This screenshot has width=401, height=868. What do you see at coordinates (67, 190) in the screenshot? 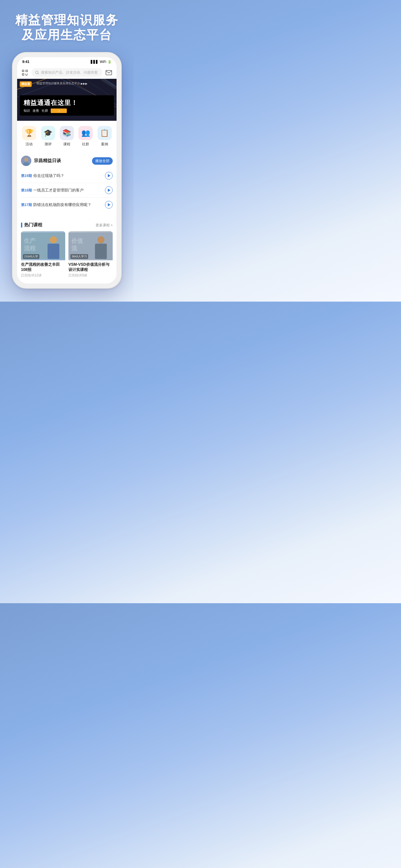
I see `episode-item: 第18期 一线员工才是管理部门的客户` at bounding box center [67, 190].